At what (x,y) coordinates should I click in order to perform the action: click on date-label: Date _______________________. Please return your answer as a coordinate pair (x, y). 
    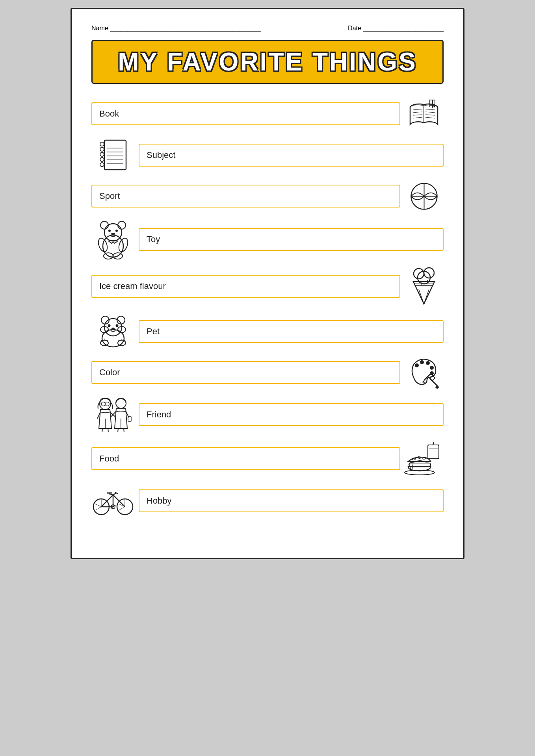
    Looking at the image, I should click on (396, 28).